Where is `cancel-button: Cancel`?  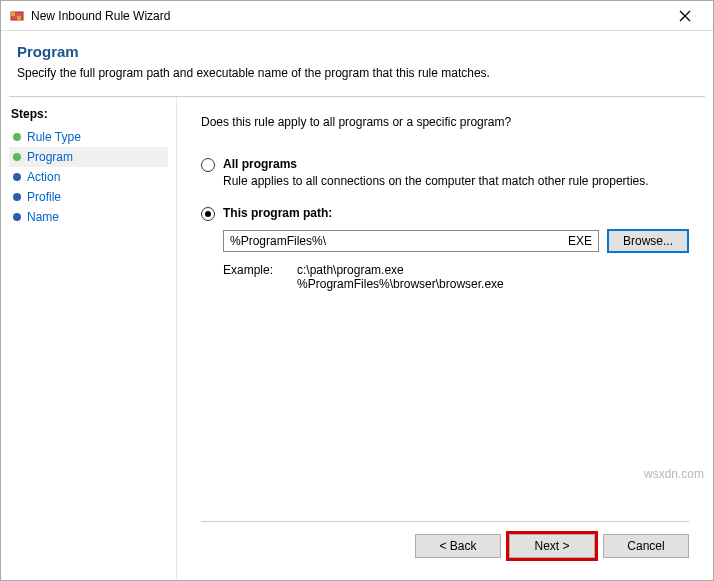 cancel-button: Cancel is located at coordinates (646, 546).